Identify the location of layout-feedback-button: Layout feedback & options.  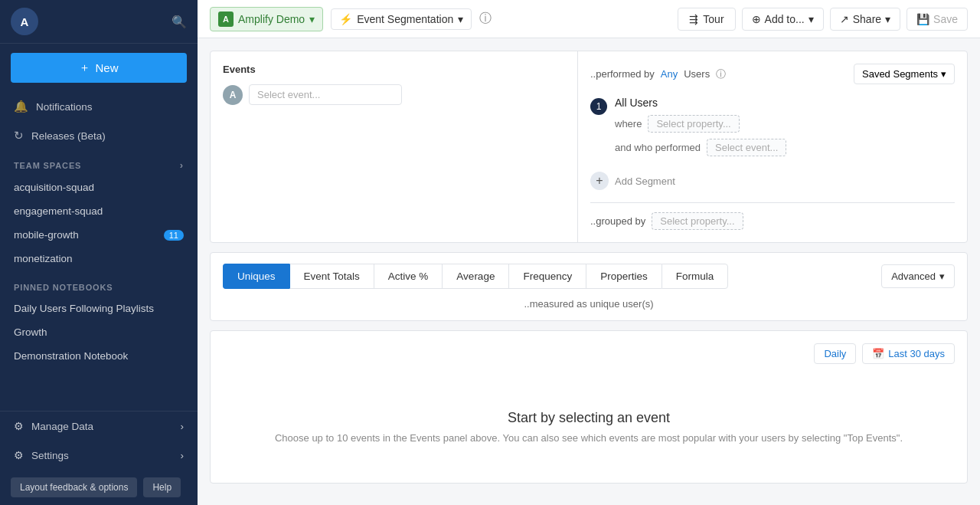
(74, 487).